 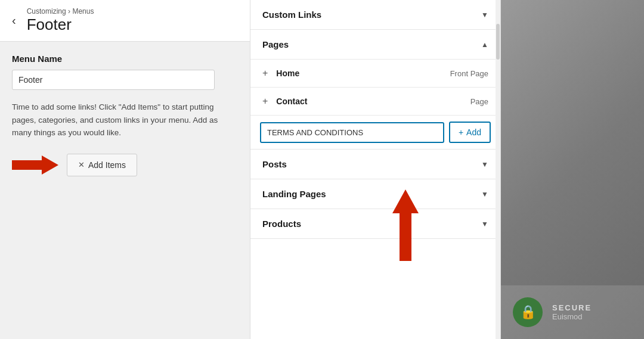 What do you see at coordinates (274, 164) in the screenshot?
I see `posts-label: Posts` at bounding box center [274, 164].